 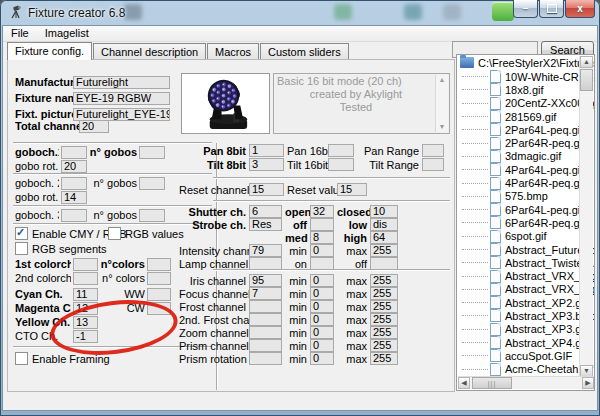 I want to click on tree-file-item: accuSpot.GIF, so click(x=526, y=356).